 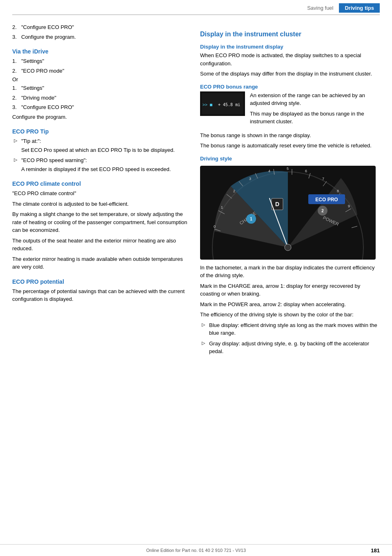 What do you see at coordinates (100, 204) in the screenshot?
I see `eco-climate-p1: The climate control is adjusted to be fu…` at bounding box center [100, 204].